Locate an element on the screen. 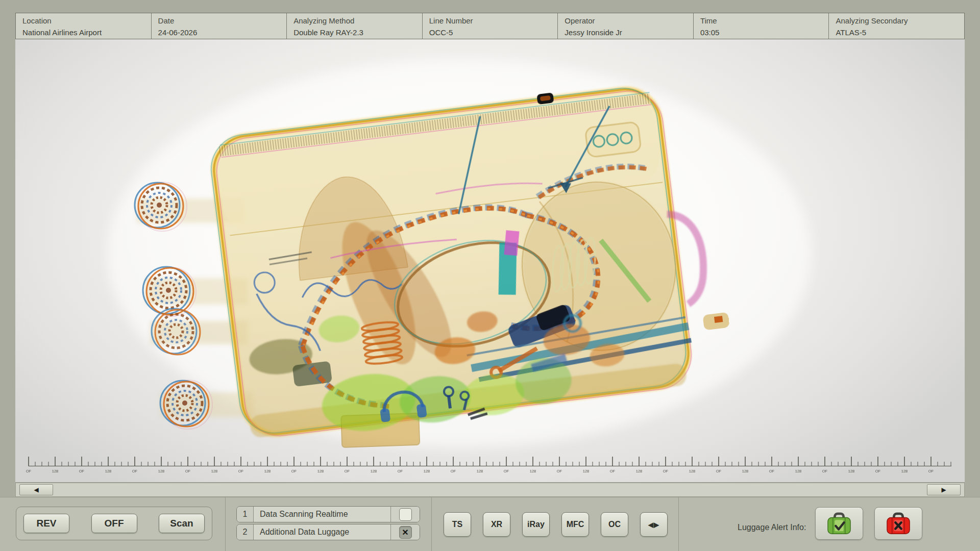 The height and width of the screenshot is (551, 980). header-cell-line-number: Line Number OCC-5 is located at coordinates (491, 26).